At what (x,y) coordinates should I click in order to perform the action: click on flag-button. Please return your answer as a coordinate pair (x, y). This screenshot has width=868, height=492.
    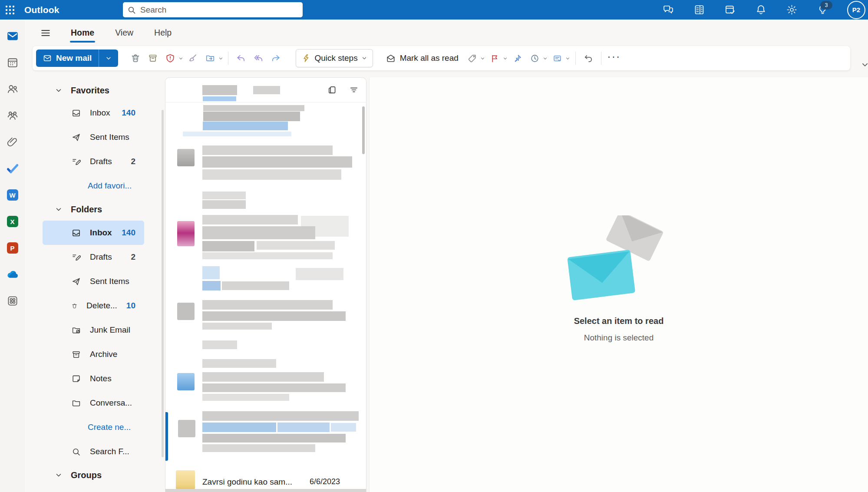
    Looking at the image, I should click on (495, 58).